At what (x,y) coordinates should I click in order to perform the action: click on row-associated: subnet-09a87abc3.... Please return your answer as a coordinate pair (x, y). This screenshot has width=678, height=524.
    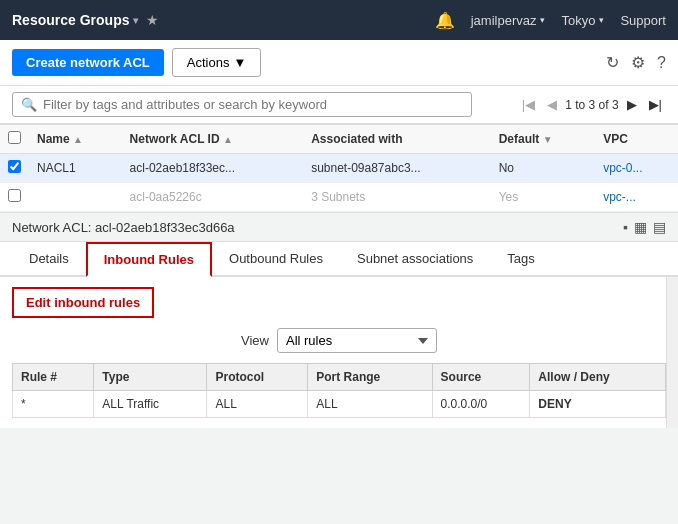
    Looking at the image, I should click on (397, 168).